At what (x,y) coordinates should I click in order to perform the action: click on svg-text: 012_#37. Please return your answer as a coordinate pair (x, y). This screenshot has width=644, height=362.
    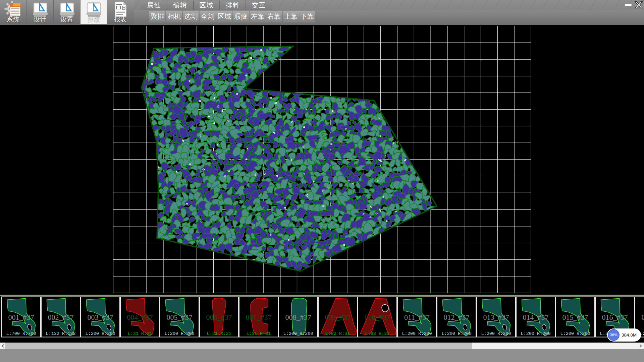
    Looking at the image, I should click on (457, 317).